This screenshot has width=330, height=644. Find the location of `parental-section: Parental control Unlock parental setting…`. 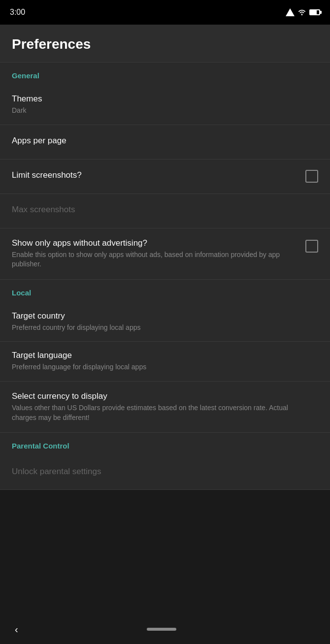

parental-section: Parental control Unlock parental setting… is located at coordinates (165, 461).